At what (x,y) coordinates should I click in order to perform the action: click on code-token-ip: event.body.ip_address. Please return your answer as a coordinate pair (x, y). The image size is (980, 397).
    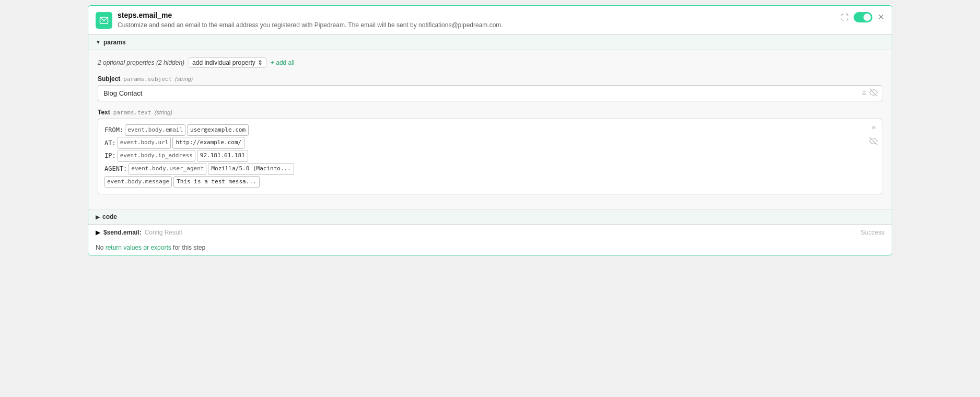
    Looking at the image, I should click on (157, 156).